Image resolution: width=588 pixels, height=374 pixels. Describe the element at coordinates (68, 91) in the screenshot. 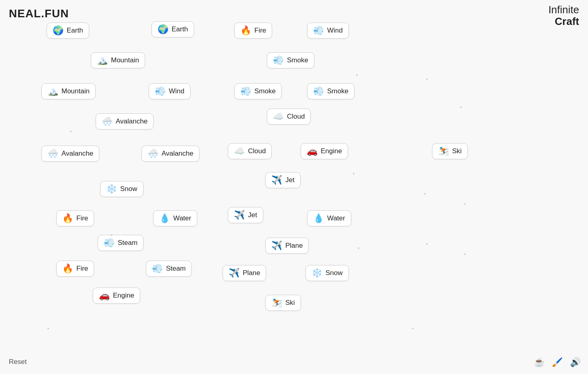

I see `element-e7: 🏔️Mountain` at that location.